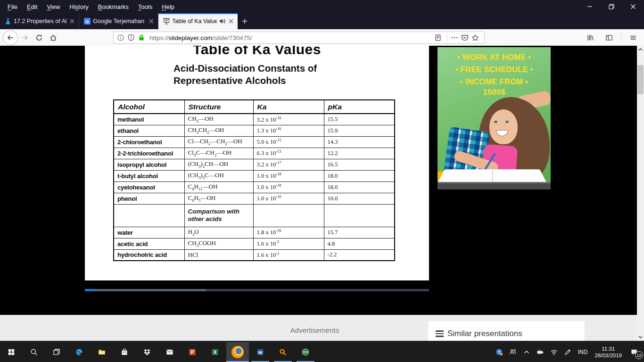 Image resolution: width=644 pixels, height=362 pixels. Describe the element at coordinates (257, 290) in the screenshot. I see `player-progress-bar` at that location.